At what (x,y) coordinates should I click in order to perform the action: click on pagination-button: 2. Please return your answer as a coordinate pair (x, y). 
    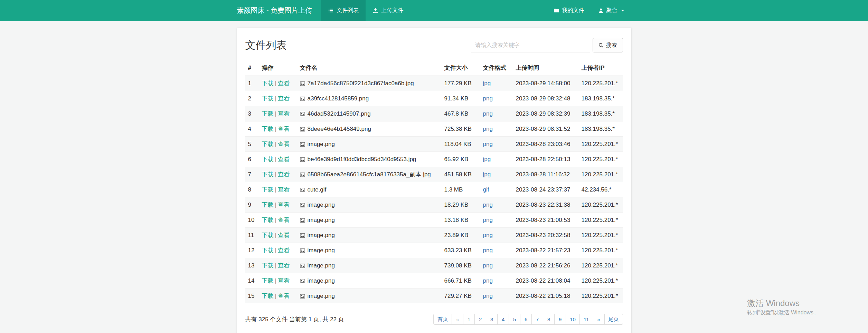
    Looking at the image, I should click on (480, 319).